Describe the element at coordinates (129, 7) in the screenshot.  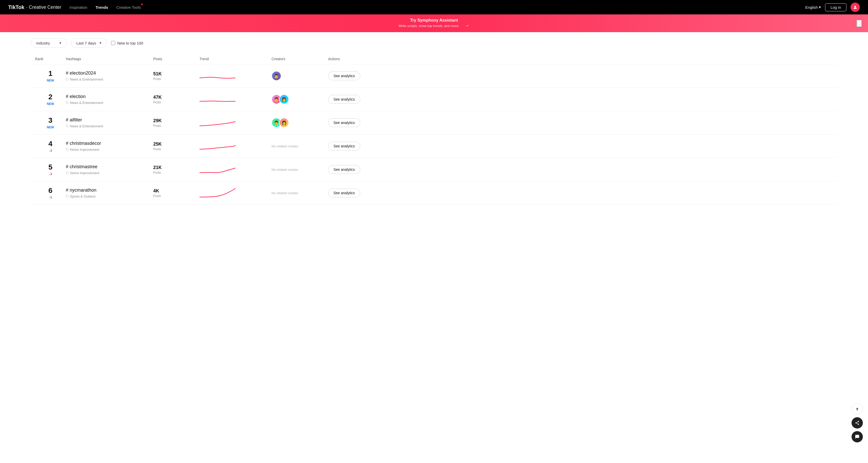
I see `nav-creative-tools: Creative Tools` at that location.